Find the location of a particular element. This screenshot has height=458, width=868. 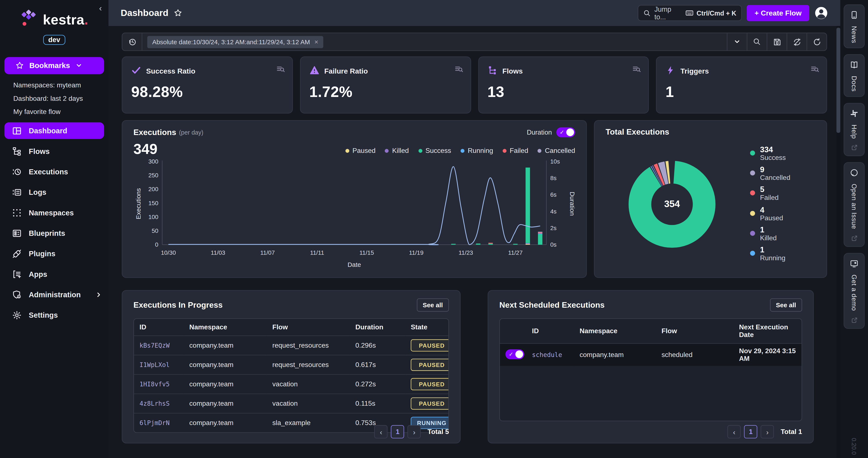

chevron-down-icon is located at coordinates (79, 65).